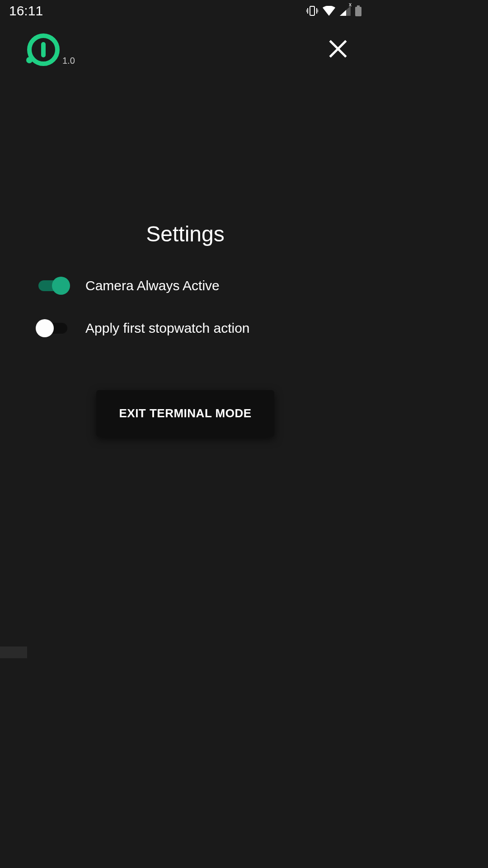 This screenshot has width=488, height=868. What do you see at coordinates (43, 50) in the screenshot?
I see `logo-ring-icon` at bounding box center [43, 50].